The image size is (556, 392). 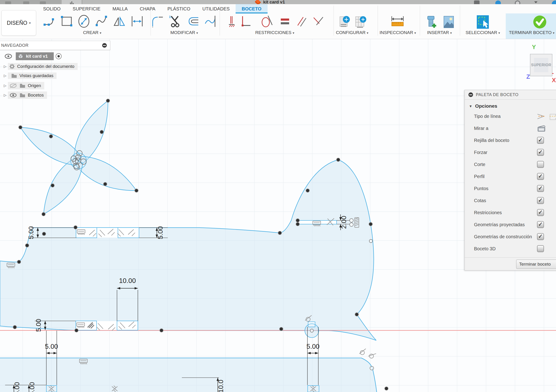 I want to click on data-panel-toggle, so click(x=72, y=2).